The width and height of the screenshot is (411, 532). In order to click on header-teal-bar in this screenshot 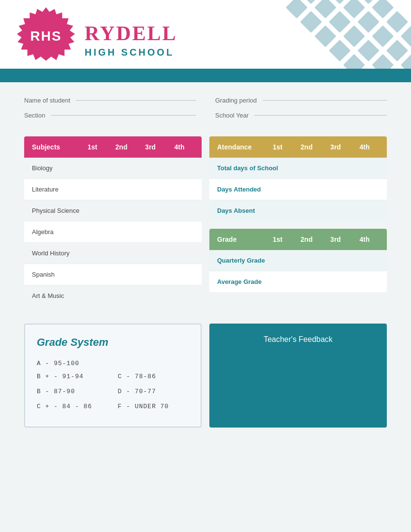, I will do `click(206, 75)`.